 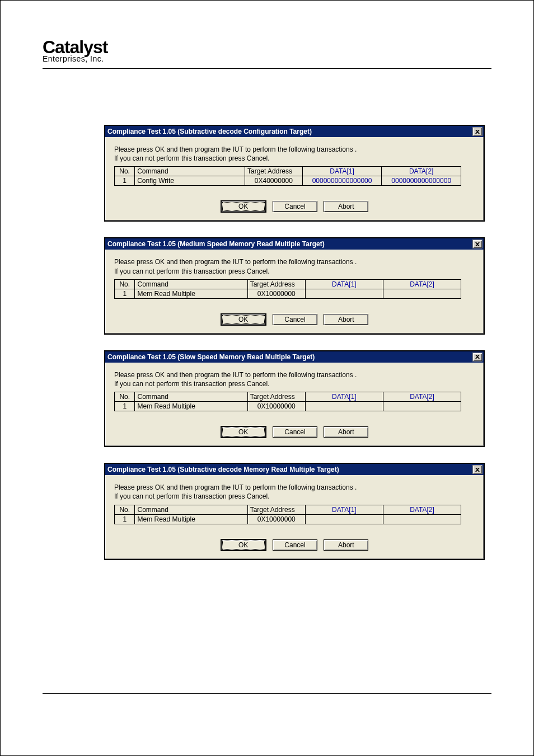 I want to click on logo-sub-text: Enterprises, Inc., so click(x=267, y=59).